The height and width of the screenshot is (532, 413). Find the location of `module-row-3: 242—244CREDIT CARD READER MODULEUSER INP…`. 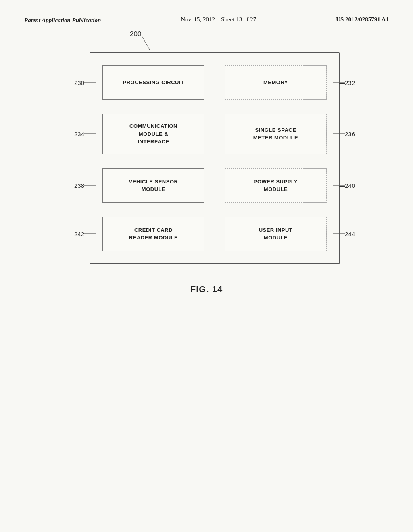

module-row-3: 242—244CREDIT CARD READER MODULEUSER INP… is located at coordinates (215, 234).